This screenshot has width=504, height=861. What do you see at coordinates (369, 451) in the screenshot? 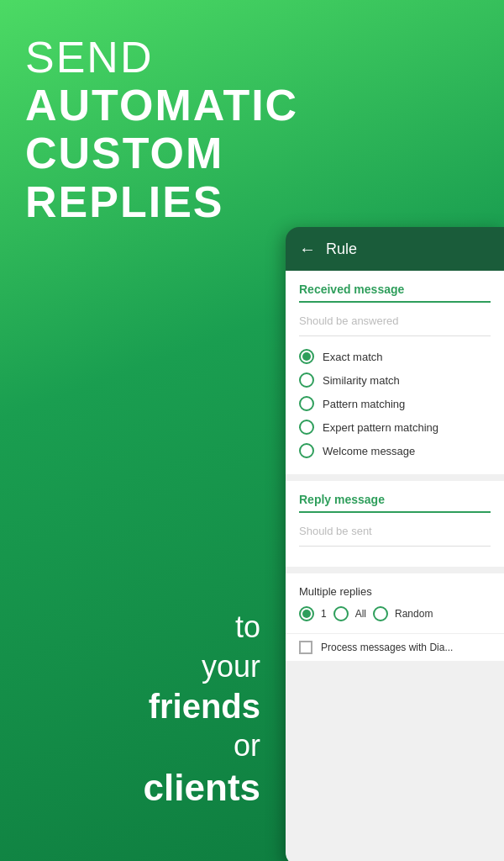
I see `radio-label-welcome: Welcome message` at bounding box center [369, 451].